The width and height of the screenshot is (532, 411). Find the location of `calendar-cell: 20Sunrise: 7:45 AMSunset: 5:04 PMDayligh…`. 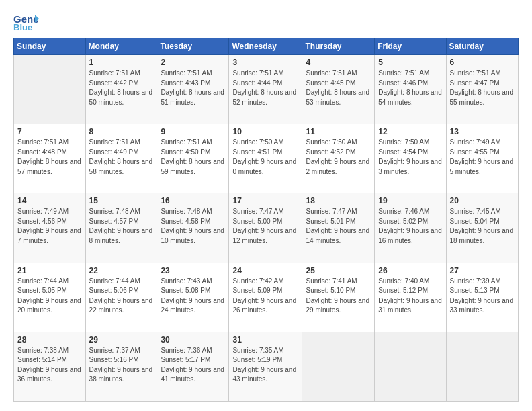

calendar-cell: 20Sunrise: 7:45 AMSunset: 5:04 PMDayligh… is located at coordinates (482, 228).